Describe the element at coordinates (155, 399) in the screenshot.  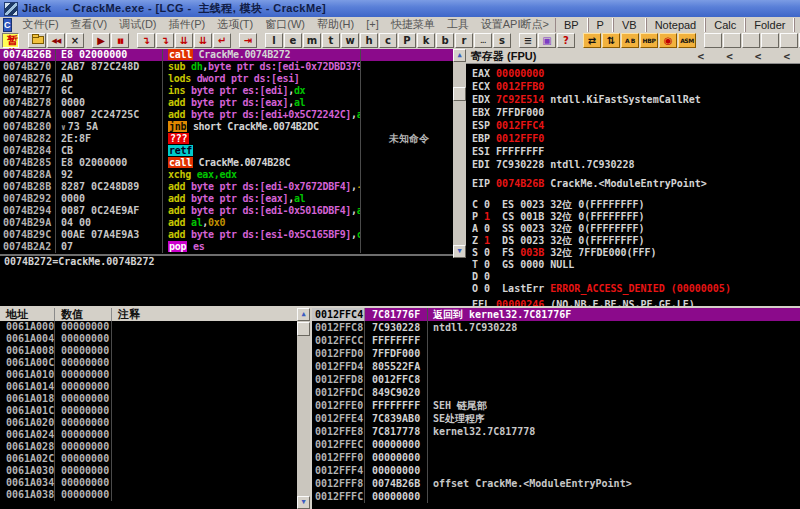
I see `dump-row: 0061A01800000000` at that location.